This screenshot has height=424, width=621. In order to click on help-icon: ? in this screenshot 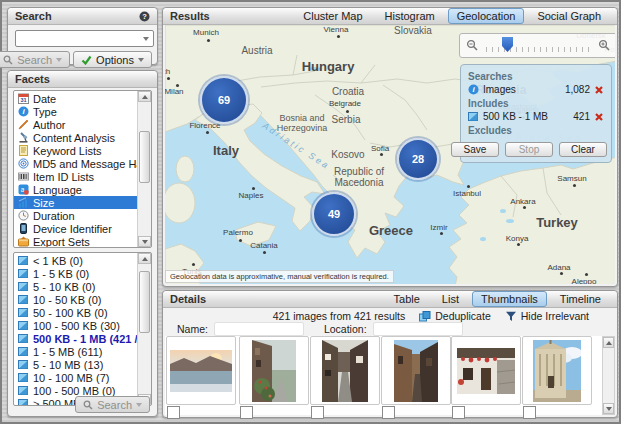, I will do `click(144, 16)`.